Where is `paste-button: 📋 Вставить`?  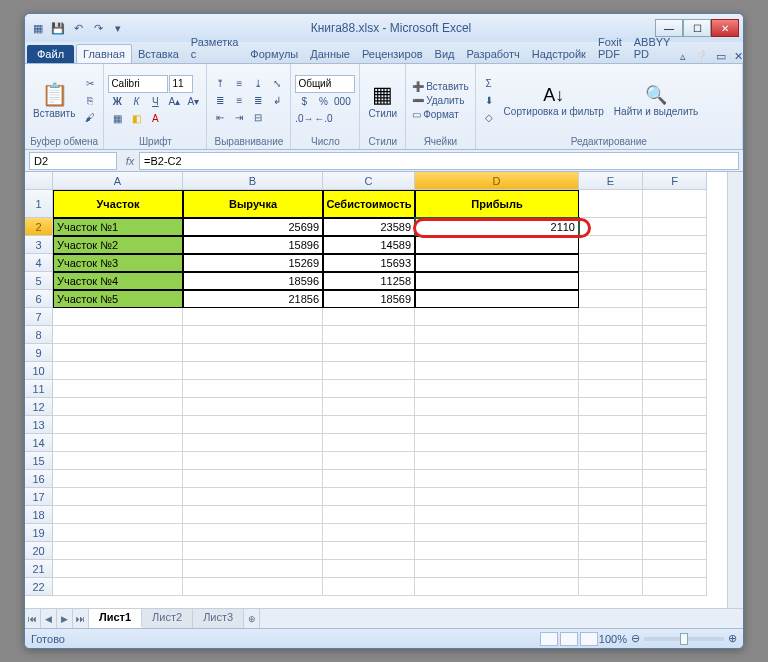 paste-button: 📋 Вставить is located at coordinates (54, 100).